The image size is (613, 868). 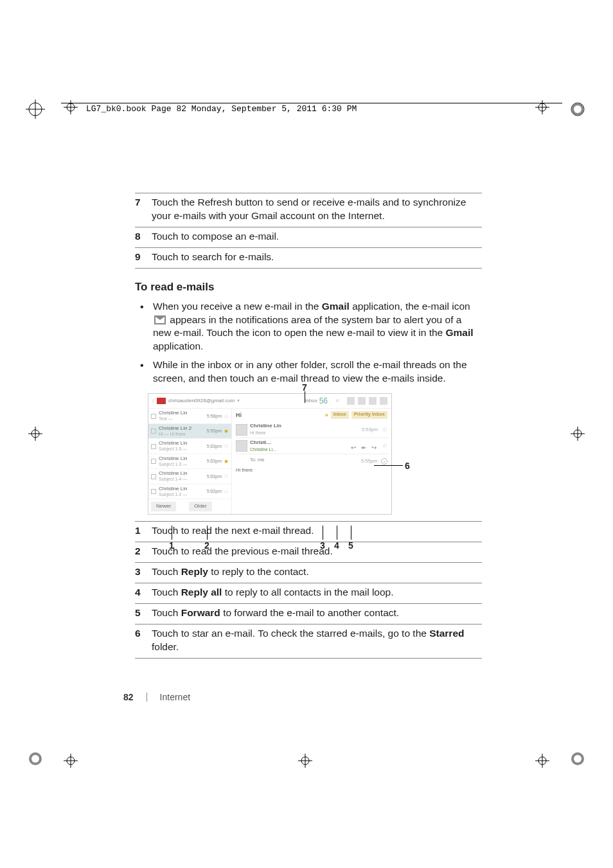 I want to click on instruction-row-7: 7 Touch the Refresh button to send or re…, so click(x=308, y=209).